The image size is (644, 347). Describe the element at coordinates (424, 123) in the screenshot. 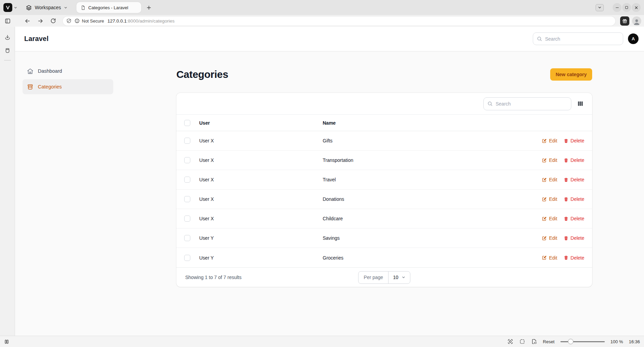

I see `column-header-name: Name` at that location.